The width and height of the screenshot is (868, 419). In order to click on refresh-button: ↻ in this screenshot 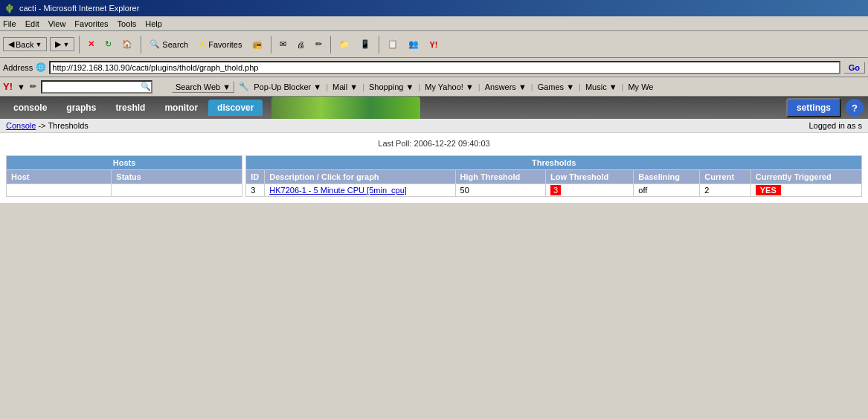, I will do `click(109, 45)`.